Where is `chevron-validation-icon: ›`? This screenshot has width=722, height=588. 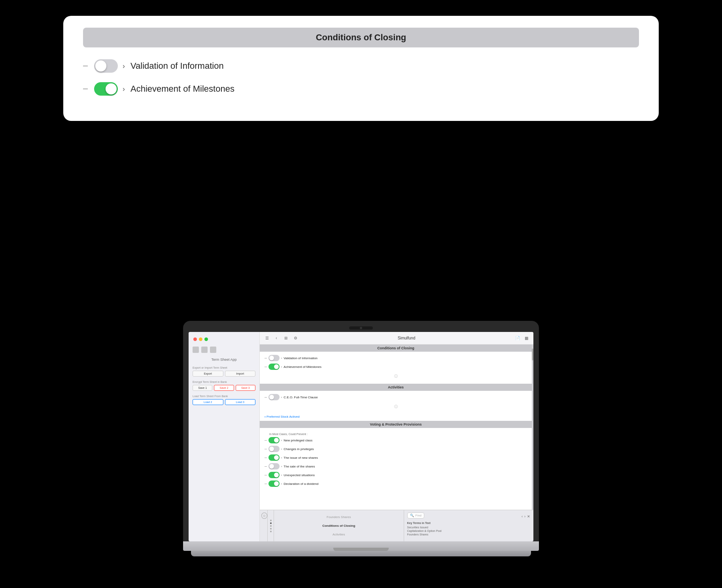
chevron-validation-icon: › is located at coordinates (124, 66).